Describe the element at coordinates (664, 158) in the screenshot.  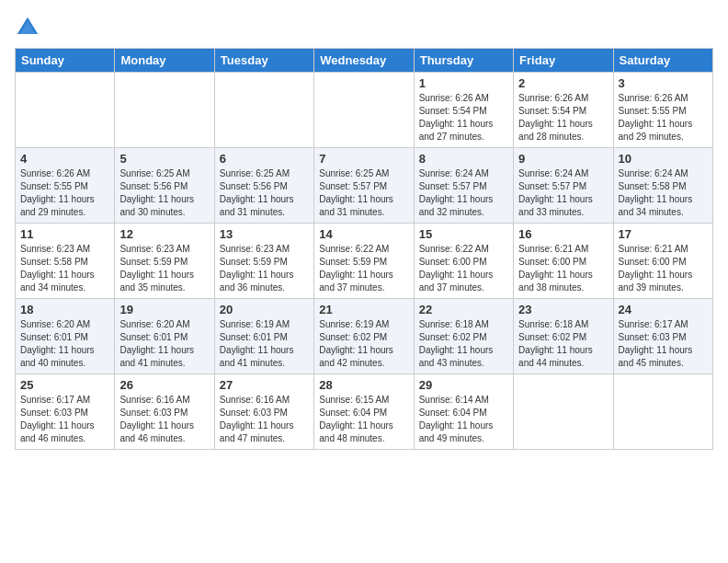
I see `day-number: 10` at that location.